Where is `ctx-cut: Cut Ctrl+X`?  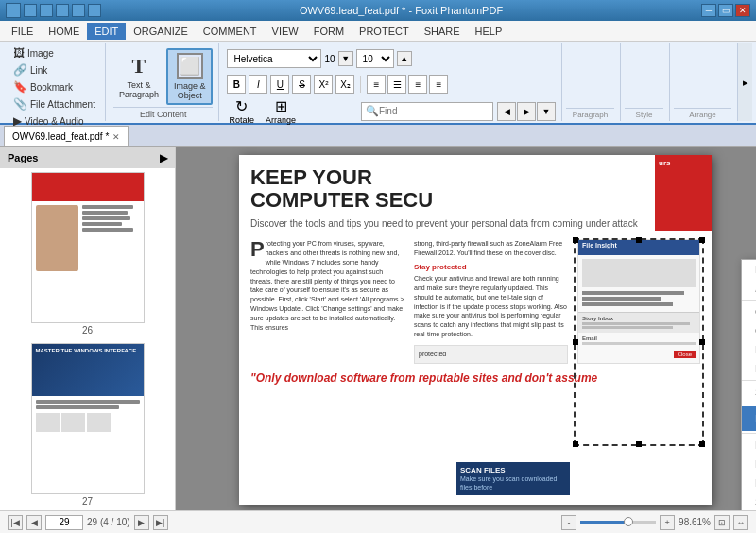 ctx-cut: Cut Ctrl+X is located at coordinates (748, 312).